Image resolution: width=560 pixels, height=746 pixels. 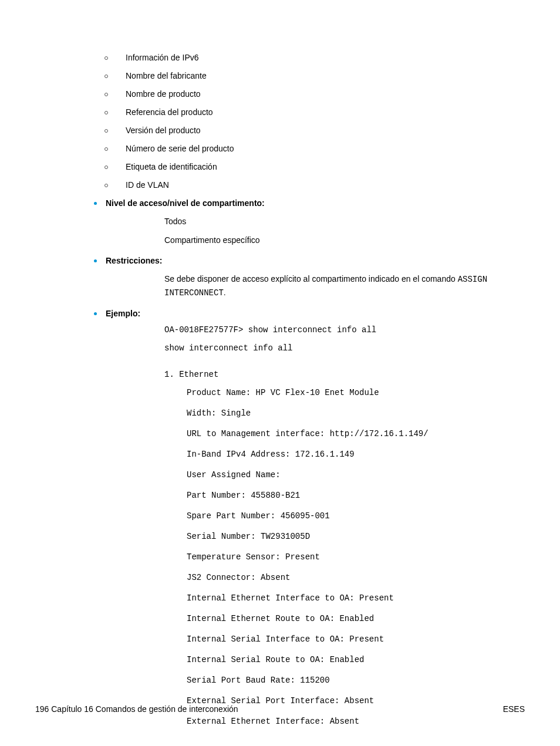 What do you see at coordinates (345, 286) in the screenshot?
I see `restrictions-text: Se debe disponer de acceso explícito al …` at bounding box center [345, 286].